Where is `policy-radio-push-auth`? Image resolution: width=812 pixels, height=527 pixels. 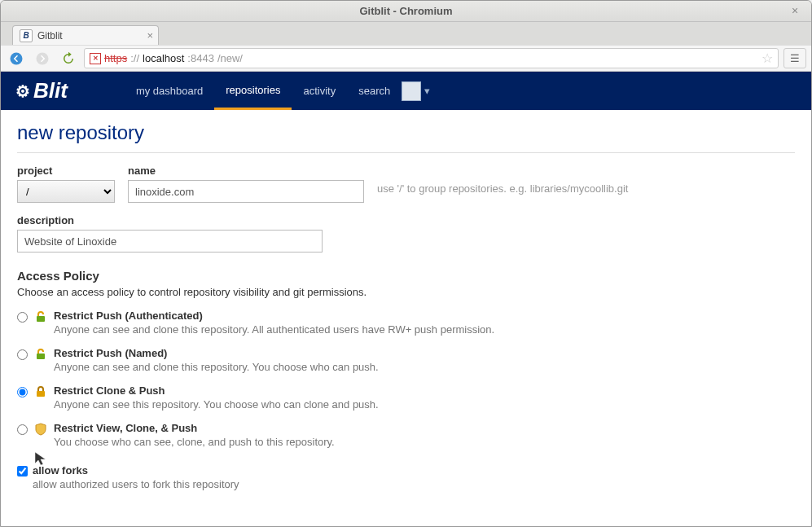 policy-radio-push-auth is located at coordinates (23, 318).